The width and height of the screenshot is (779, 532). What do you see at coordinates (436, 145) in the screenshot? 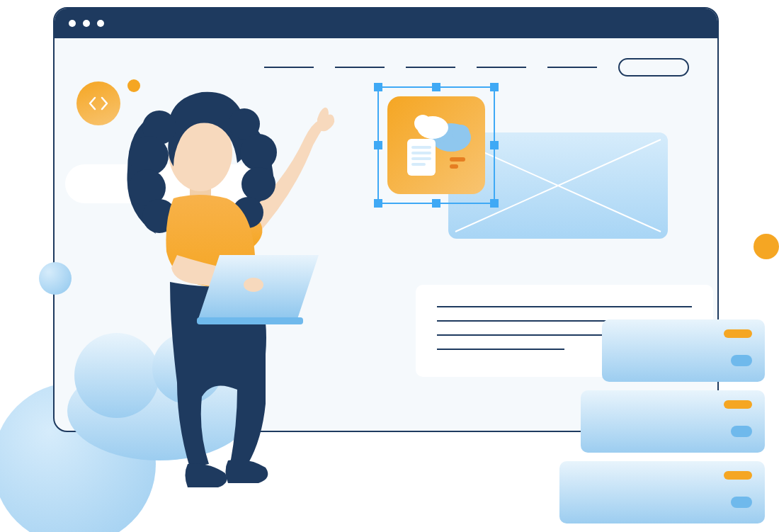
I see `selection-bounding-box` at bounding box center [436, 145].